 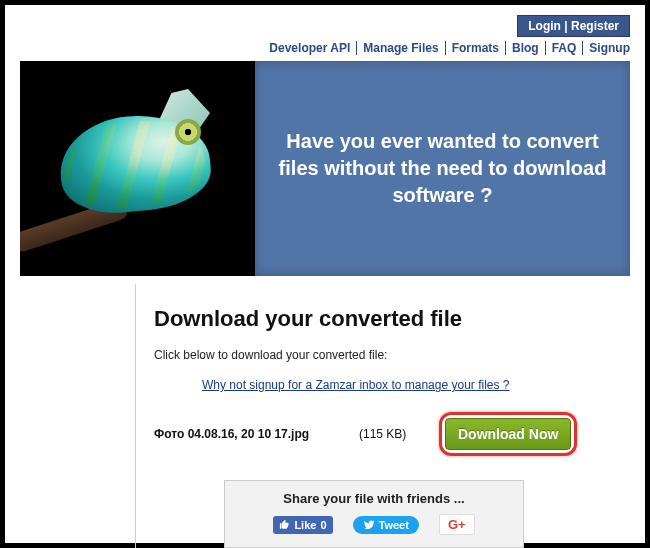 What do you see at coordinates (305, 525) in the screenshot?
I see `fb-like-label: Like` at bounding box center [305, 525].